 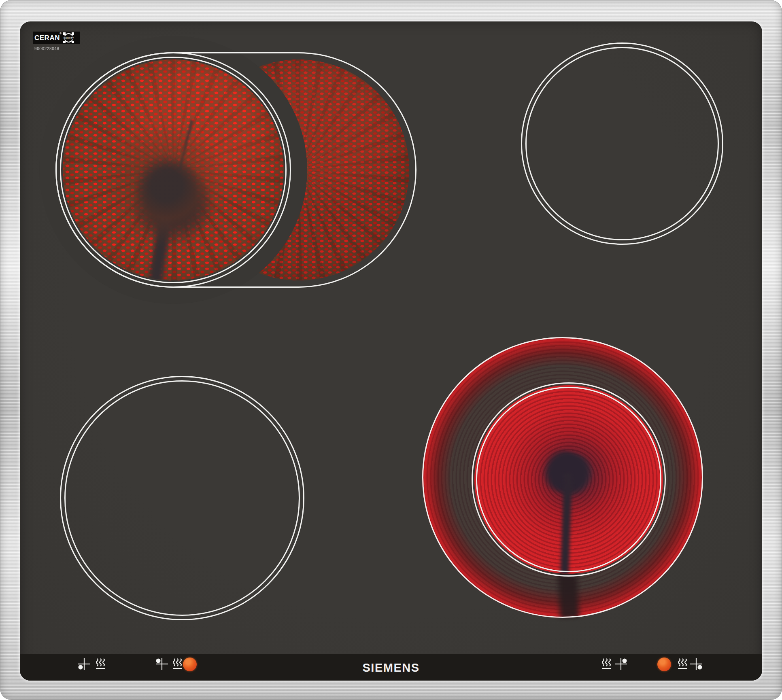 What do you see at coordinates (47, 49) in the screenshot?
I see `serial-number: 9000228048` at bounding box center [47, 49].